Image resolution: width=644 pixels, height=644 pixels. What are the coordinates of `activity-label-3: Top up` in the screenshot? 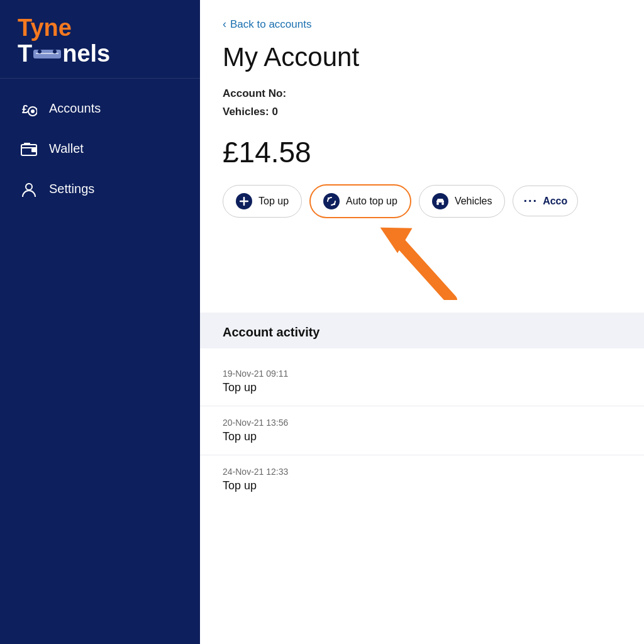 It's located at (422, 486).